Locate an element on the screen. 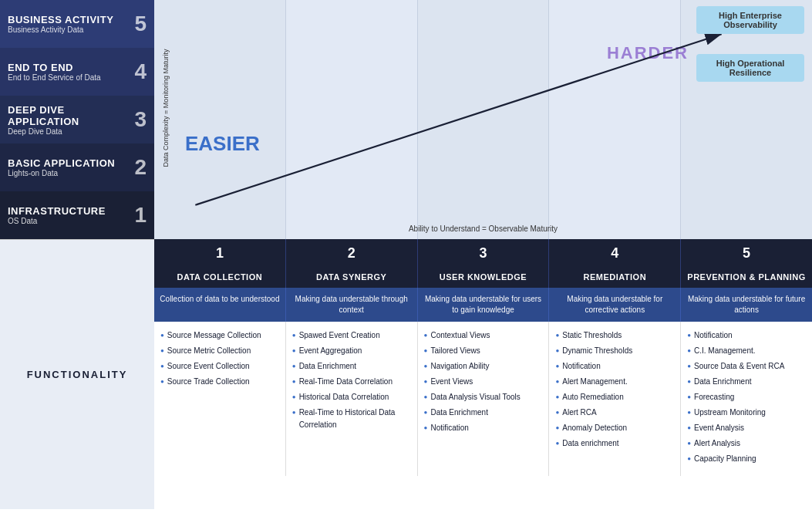  table-title-cell-2: DATA SYNERGY is located at coordinates (352, 278).